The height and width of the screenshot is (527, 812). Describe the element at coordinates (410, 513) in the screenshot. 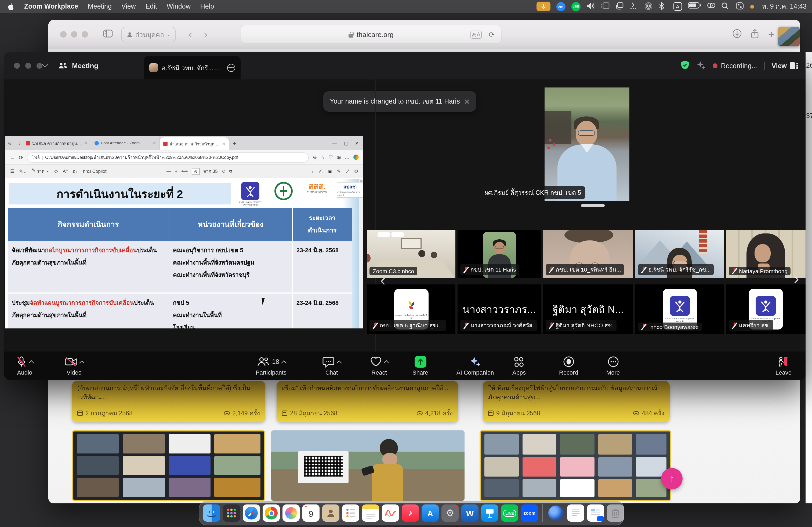

I see `dock-music-icon: ♪` at that location.